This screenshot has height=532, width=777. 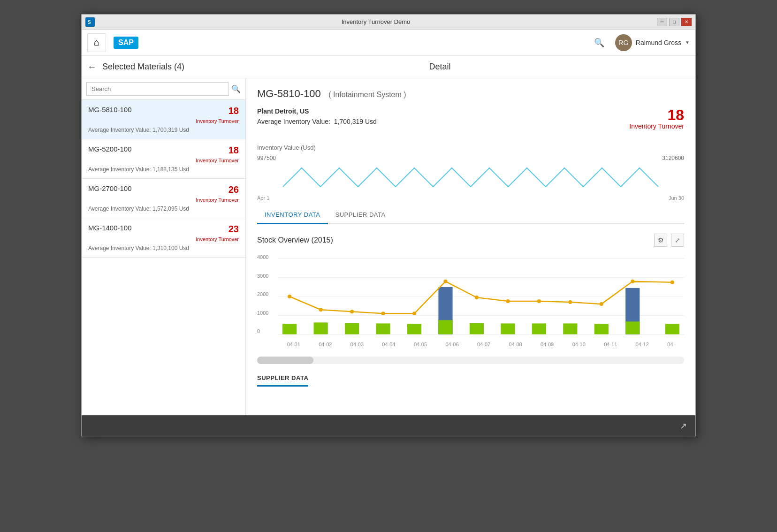 What do you see at coordinates (163, 198) in the screenshot?
I see `material-item: MG-2700-100 26 Inventory Turnover Averag…` at bounding box center [163, 198].